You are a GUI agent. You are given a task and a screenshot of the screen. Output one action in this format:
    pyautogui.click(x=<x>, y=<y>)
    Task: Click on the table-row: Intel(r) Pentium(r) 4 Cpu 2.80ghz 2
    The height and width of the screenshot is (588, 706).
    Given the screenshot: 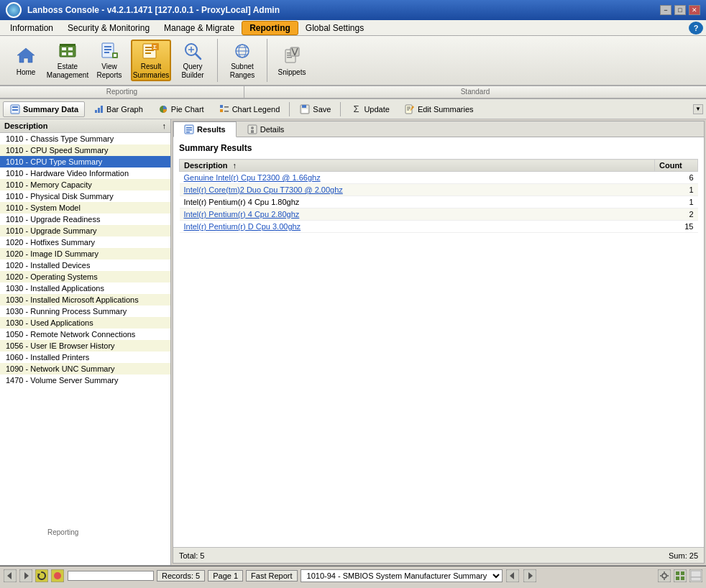 What is the action you would take?
    pyautogui.click(x=439, y=214)
    